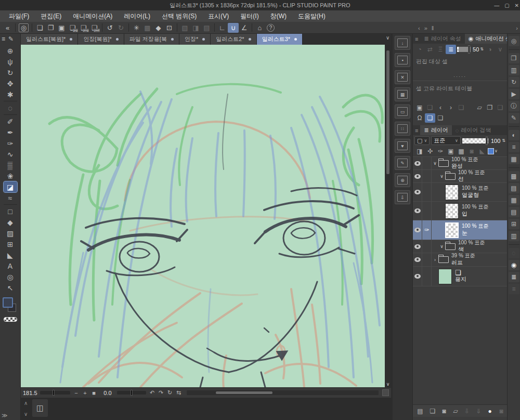 This screenshot has height=420, width=520. Describe the element at coordinates (280, 40) in the screenshot. I see `tab-illust3-active: 일러스트3*` at that location.